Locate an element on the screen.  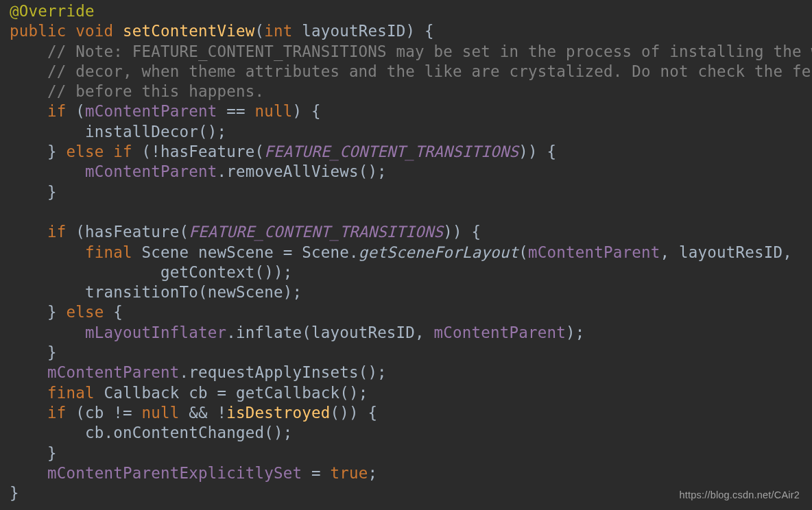
kw-public: public is located at coordinates (38, 31).